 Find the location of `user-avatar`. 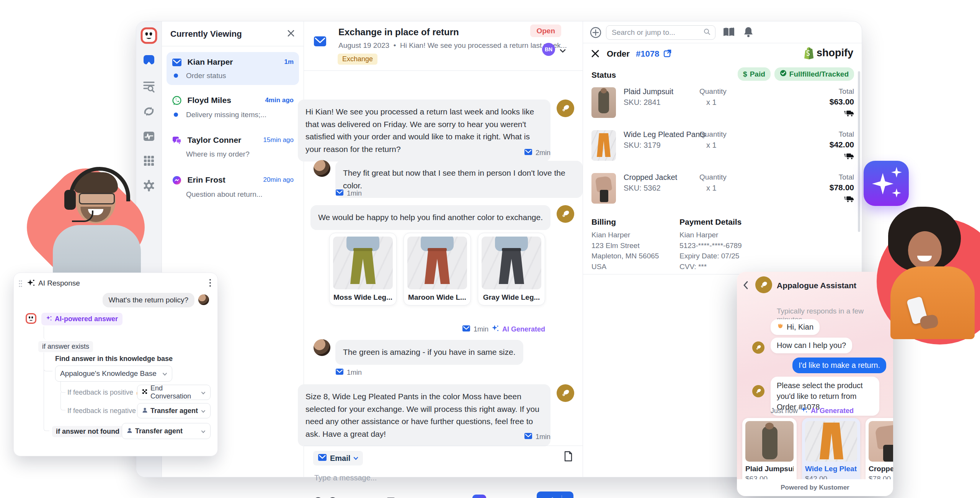

user-avatar is located at coordinates (204, 300).